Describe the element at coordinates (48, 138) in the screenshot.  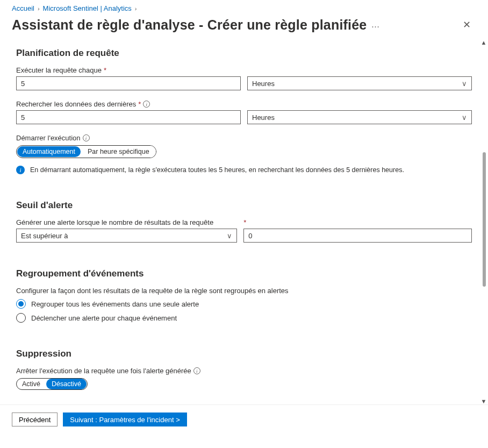
I see `start-label: Démarrer l'exécution` at that location.